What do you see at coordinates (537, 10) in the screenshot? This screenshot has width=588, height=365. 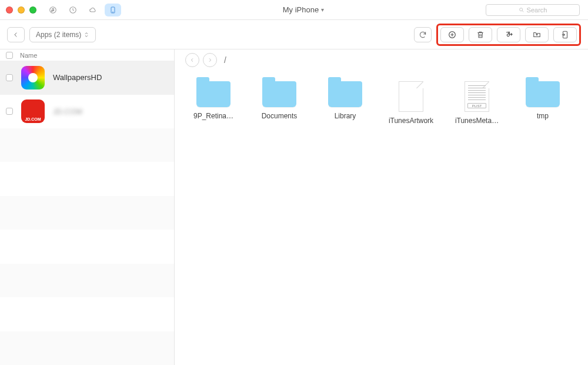 I see `search-placeholder: Search` at bounding box center [537, 10].